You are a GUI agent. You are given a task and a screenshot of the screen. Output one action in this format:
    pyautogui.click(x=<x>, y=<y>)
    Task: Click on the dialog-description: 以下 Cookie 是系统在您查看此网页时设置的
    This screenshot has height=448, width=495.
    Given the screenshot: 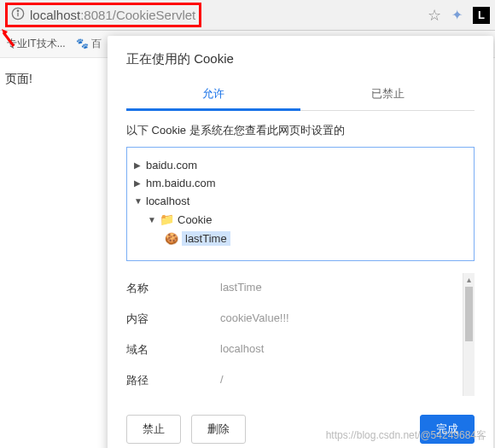 What is the action you would take?
    pyautogui.click(x=300, y=131)
    